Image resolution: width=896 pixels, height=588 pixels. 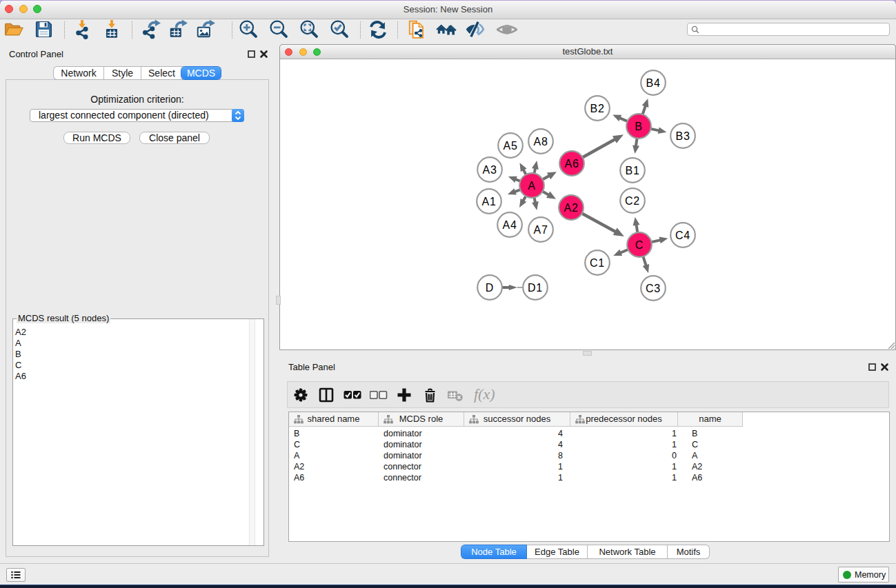 What do you see at coordinates (531, 186) in the screenshot?
I see `svg-text: A` at bounding box center [531, 186].